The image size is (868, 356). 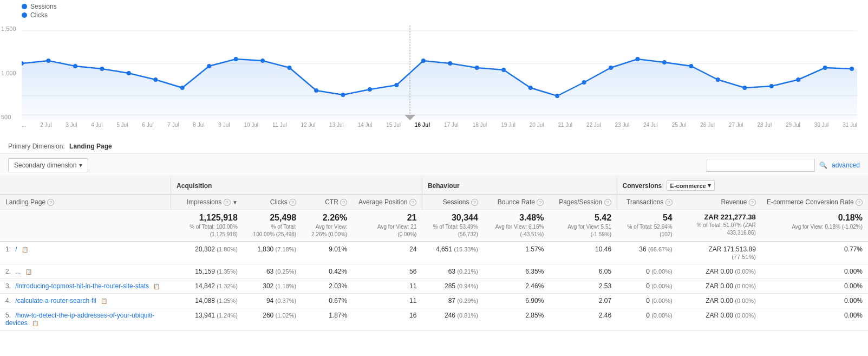 I want to click on cell-sessions: 63 (0.21%), so click(x=453, y=272).